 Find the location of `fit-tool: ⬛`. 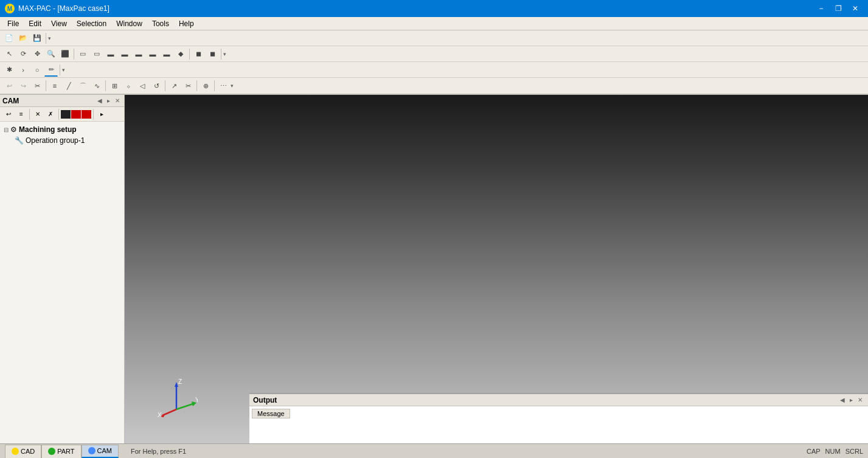

fit-tool: ⬛ is located at coordinates (65, 54).